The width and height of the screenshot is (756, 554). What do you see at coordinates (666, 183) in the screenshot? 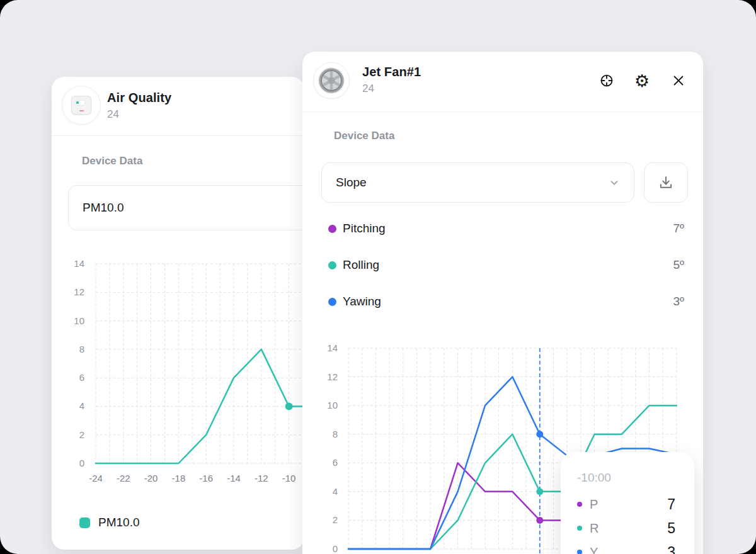
I see `download-button` at bounding box center [666, 183].